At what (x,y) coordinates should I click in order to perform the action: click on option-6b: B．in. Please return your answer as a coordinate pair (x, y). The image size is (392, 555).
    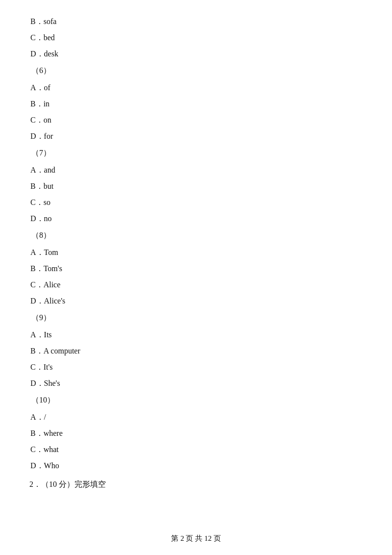
    Looking at the image, I should click on (196, 104).